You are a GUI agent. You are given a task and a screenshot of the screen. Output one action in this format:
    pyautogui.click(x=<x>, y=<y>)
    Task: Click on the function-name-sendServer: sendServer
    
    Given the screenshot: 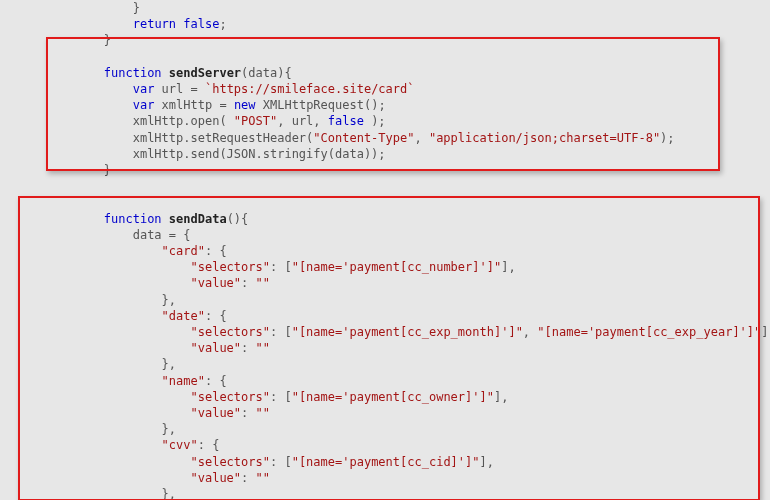 What is the action you would take?
    pyautogui.click(x=205, y=73)
    